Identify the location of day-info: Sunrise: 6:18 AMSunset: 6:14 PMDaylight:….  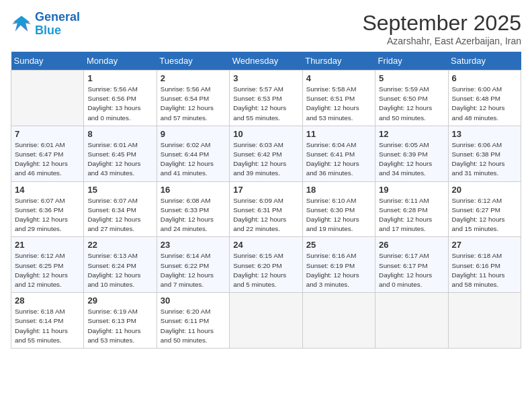
(47, 326).